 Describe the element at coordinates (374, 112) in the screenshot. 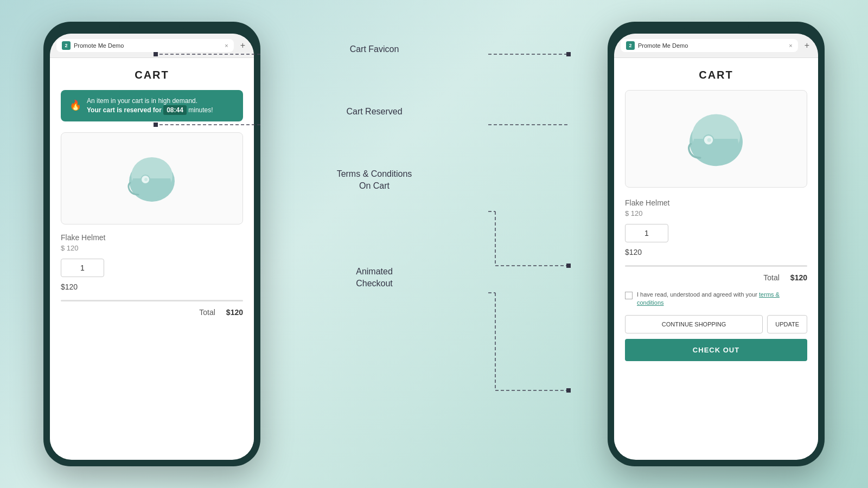

I see `cart-reserved-label-area: Cart Reserved` at that location.